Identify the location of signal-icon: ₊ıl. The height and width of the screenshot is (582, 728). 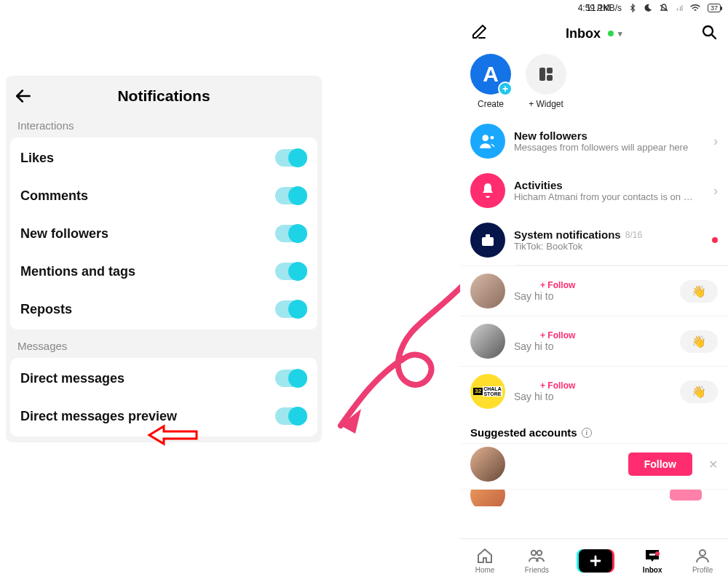
(679, 9).